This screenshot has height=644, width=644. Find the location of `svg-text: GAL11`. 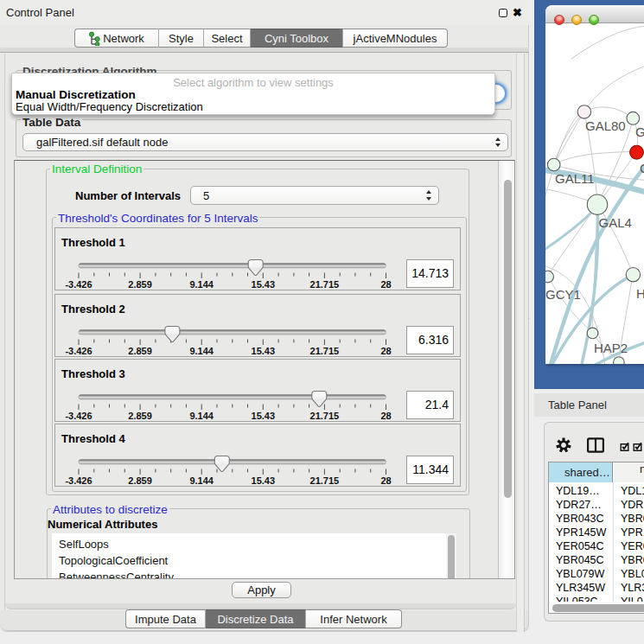

svg-text: GAL11 is located at coordinates (575, 178).